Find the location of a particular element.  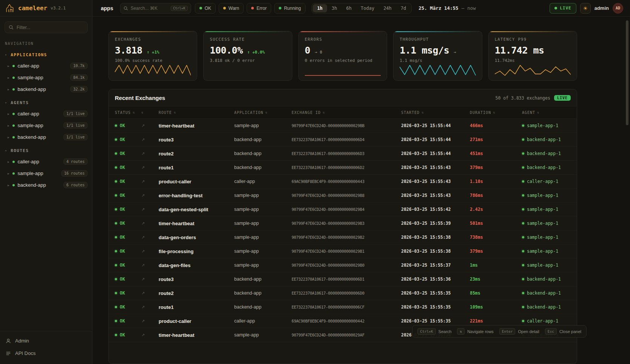

section-header-routes: ▾ROUTES is located at coordinates (46, 149).